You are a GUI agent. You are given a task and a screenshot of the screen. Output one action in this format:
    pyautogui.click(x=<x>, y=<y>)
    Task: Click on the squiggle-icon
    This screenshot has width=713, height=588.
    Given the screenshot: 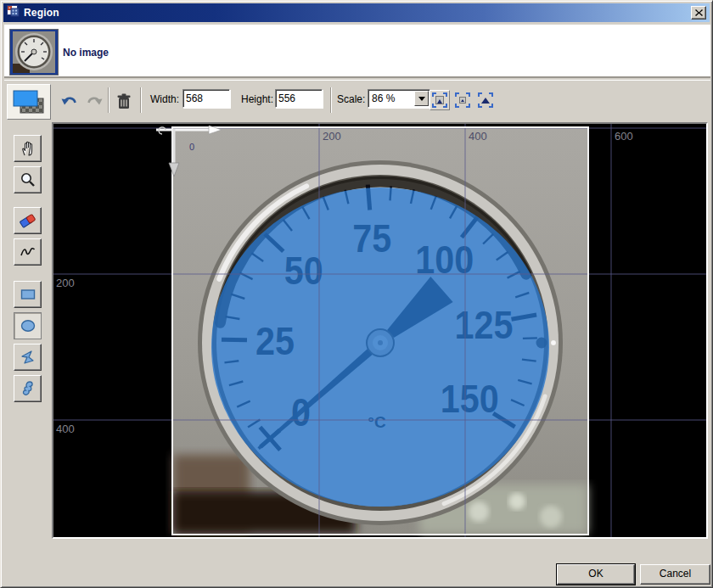 What is the action you would take?
    pyautogui.click(x=28, y=252)
    